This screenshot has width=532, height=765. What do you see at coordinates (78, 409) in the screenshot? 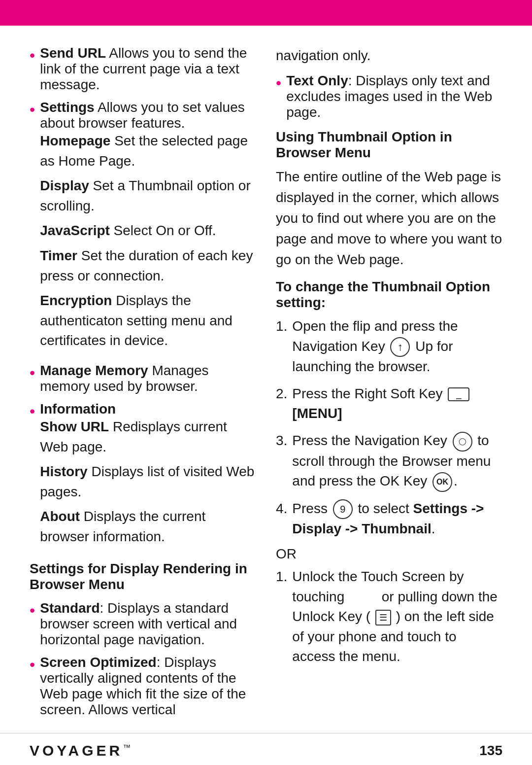
I see `term-information: Information` at bounding box center [78, 409].